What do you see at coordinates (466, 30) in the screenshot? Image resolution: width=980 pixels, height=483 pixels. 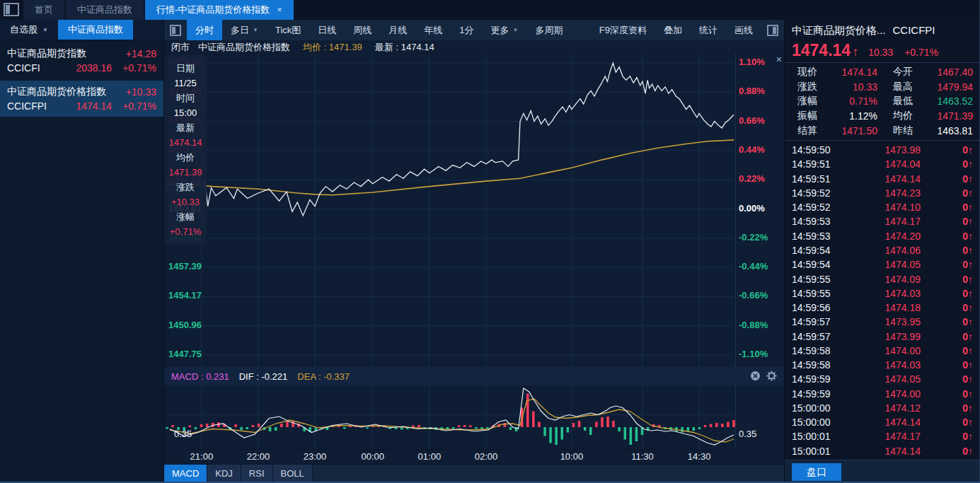 I see `toolbar-button: 1分` at bounding box center [466, 30].